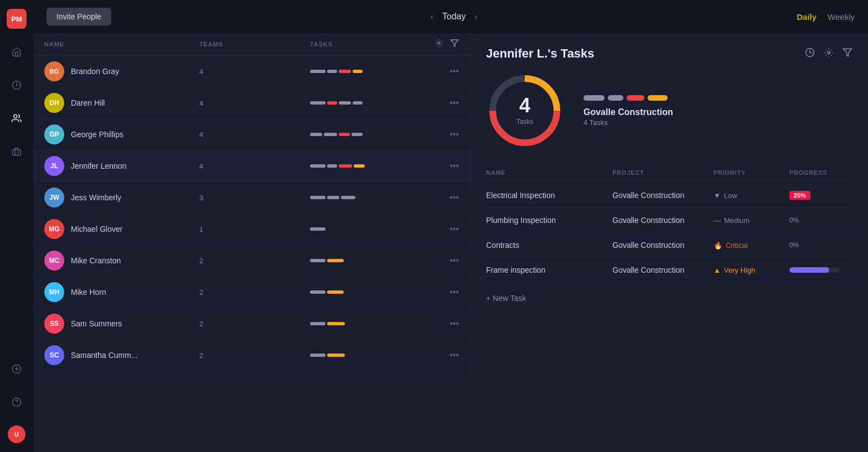 Image resolution: width=868 pixels, height=452 pixels. Describe the element at coordinates (737, 220) in the screenshot. I see `priority-label: Medium` at that location.